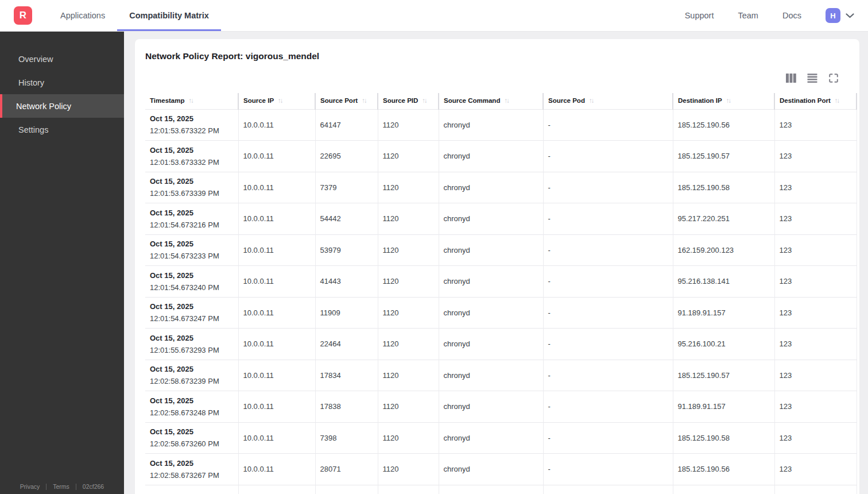 The image size is (868, 494). Describe the element at coordinates (501, 219) in the screenshot. I see `table-row: Oct 15, 202512:01:54.673216 PM10.0.0.115…` at that location.